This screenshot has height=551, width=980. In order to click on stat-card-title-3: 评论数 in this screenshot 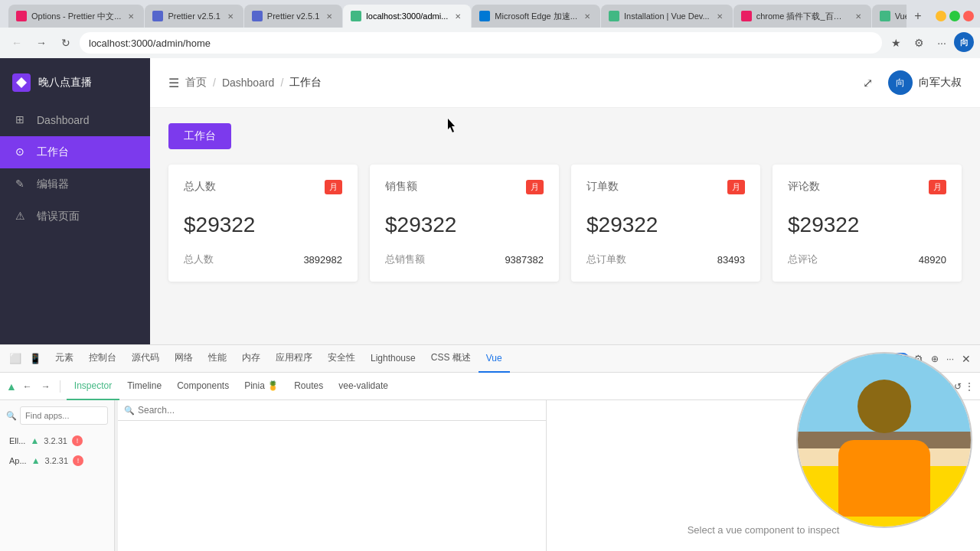, I will do `click(804, 187)`.